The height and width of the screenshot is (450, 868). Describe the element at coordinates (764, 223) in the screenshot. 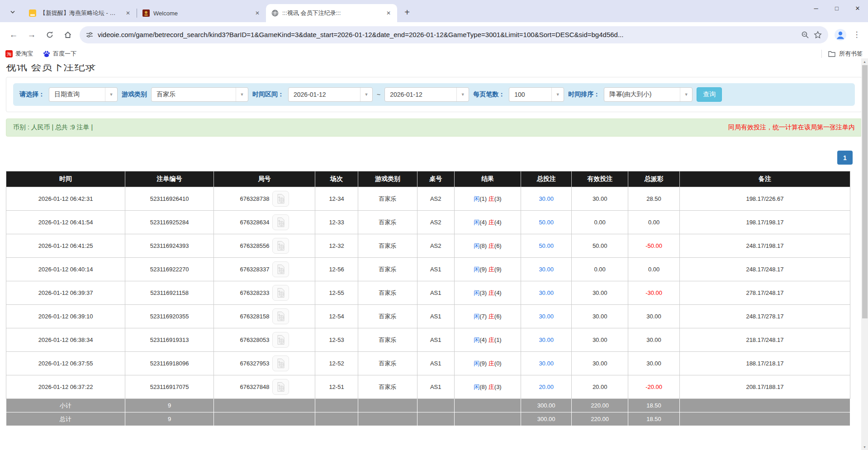

I see `cell-remark: 198.17/198.17` at that location.